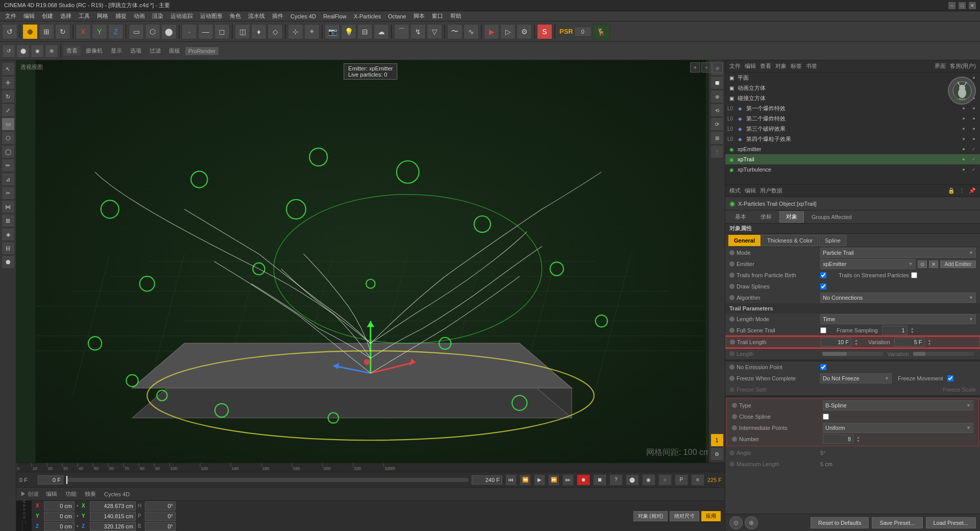 The height and width of the screenshot is (531, 980). I want to click on tb-move: ⊕, so click(30, 32).